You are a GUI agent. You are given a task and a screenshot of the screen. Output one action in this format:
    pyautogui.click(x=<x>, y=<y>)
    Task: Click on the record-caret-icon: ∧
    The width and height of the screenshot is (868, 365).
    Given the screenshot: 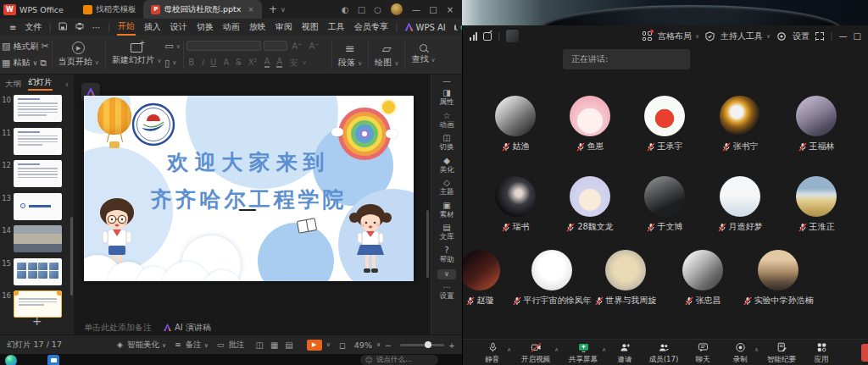 What is the action you would take?
    pyautogui.click(x=756, y=350)
    